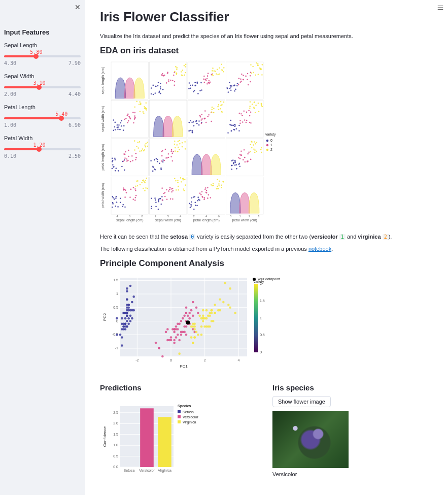 The height and width of the screenshot is (495, 448). I want to click on slider-sepal-width: Sepal Width 3.10 2.00 4.40, so click(43, 85).